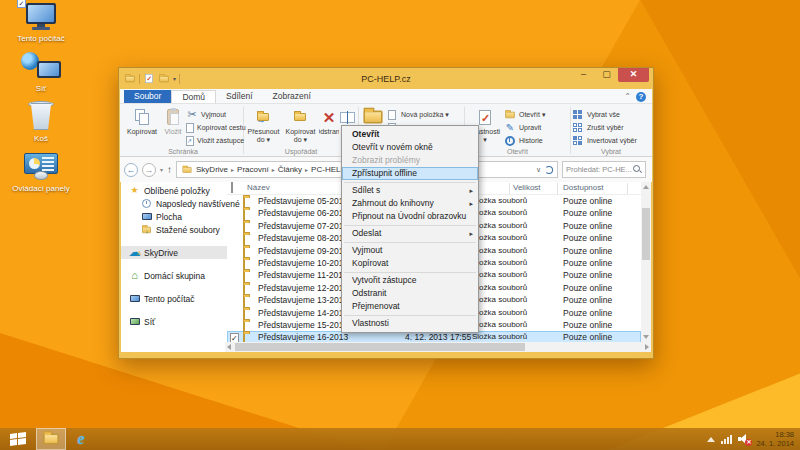 The height and width of the screenshot is (450, 800). I want to click on tab-sdileni: Sdílení, so click(239, 96).